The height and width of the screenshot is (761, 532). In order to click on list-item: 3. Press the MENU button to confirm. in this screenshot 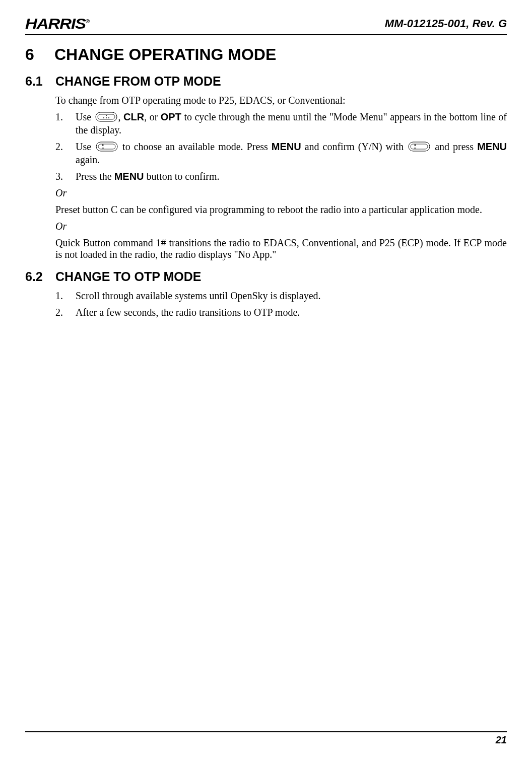, I will do `click(281, 176)`.